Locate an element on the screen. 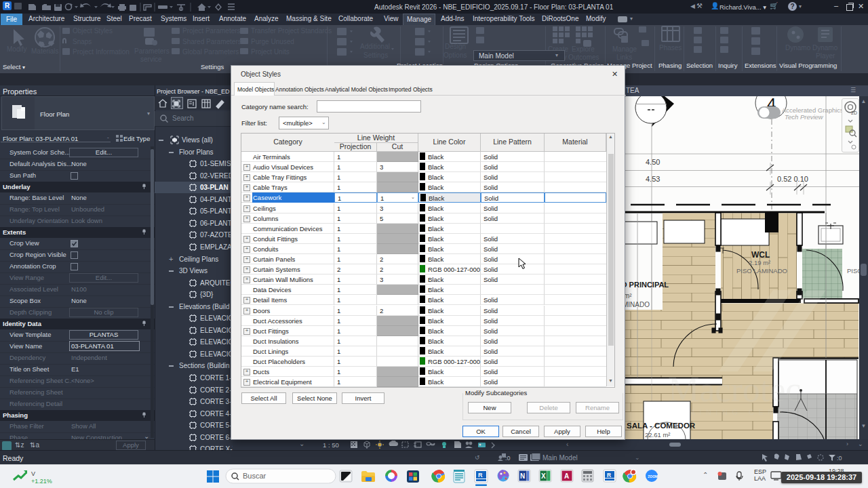  svg-text: 4.50 is located at coordinates (652, 162).